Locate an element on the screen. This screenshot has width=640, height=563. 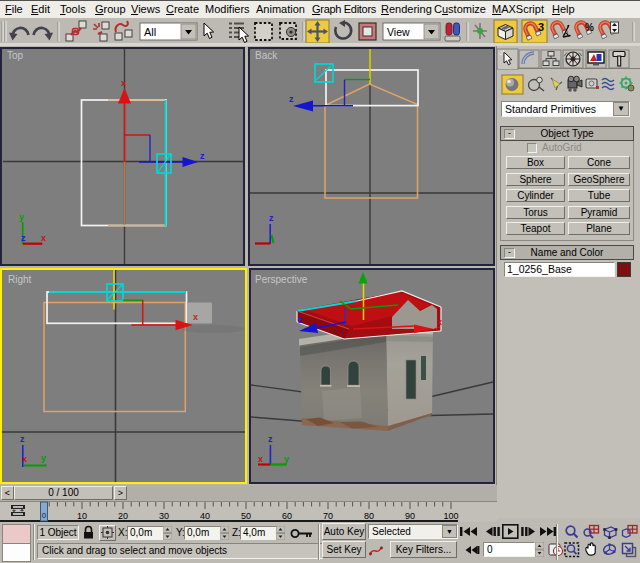
svg-text: 100 is located at coordinates (450, 516).